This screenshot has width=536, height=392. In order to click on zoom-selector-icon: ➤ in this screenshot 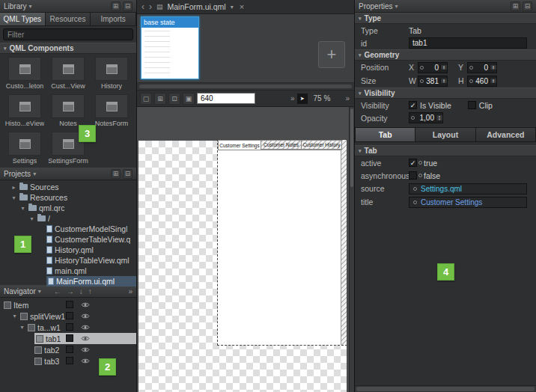, I will do `click(302, 99)`.